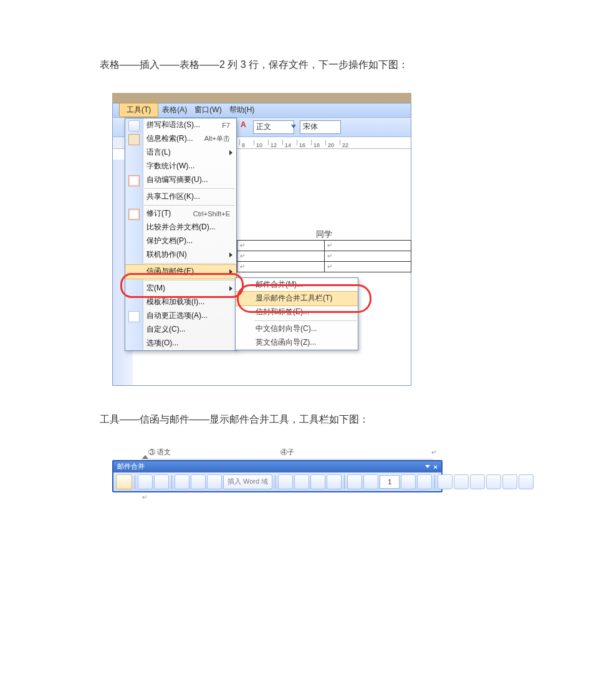 The image size is (589, 700). What do you see at coordinates (181, 125) in the screenshot?
I see `menu-item-spelling: 拼写和语法(S)... F7` at bounding box center [181, 125].